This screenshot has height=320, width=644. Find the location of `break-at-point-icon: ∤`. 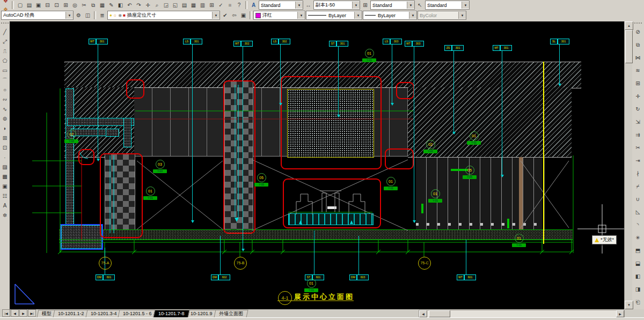

break-at-point-icon: ∤ is located at coordinates (638, 174).